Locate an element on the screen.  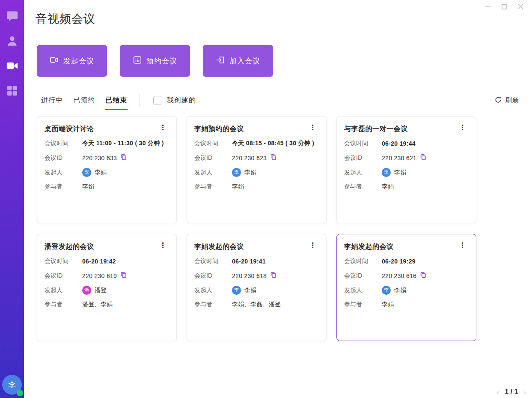
participants-names: 潘登、李娟 is located at coordinates (98, 305).